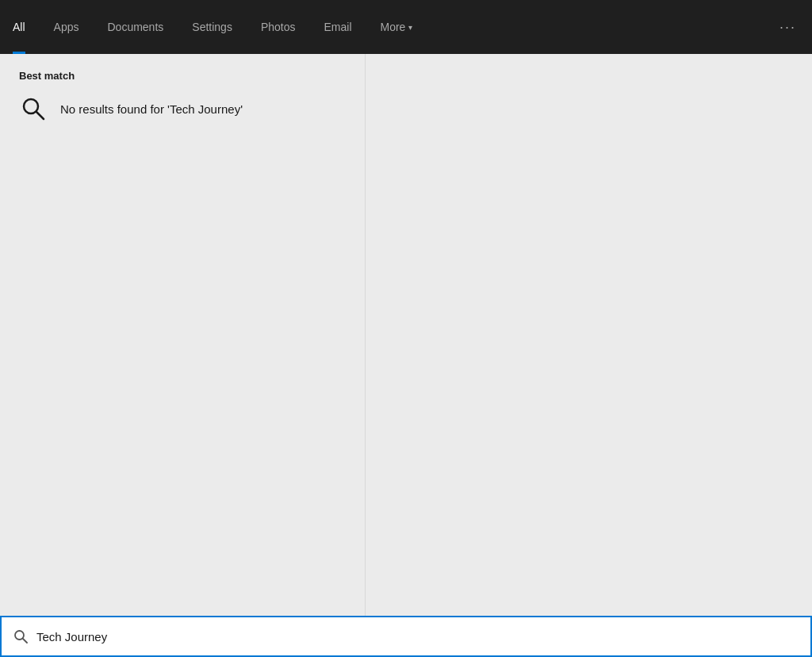  What do you see at coordinates (788, 27) in the screenshot?
I see `ellipsis-label: ···` at bounding box center [788, 27].